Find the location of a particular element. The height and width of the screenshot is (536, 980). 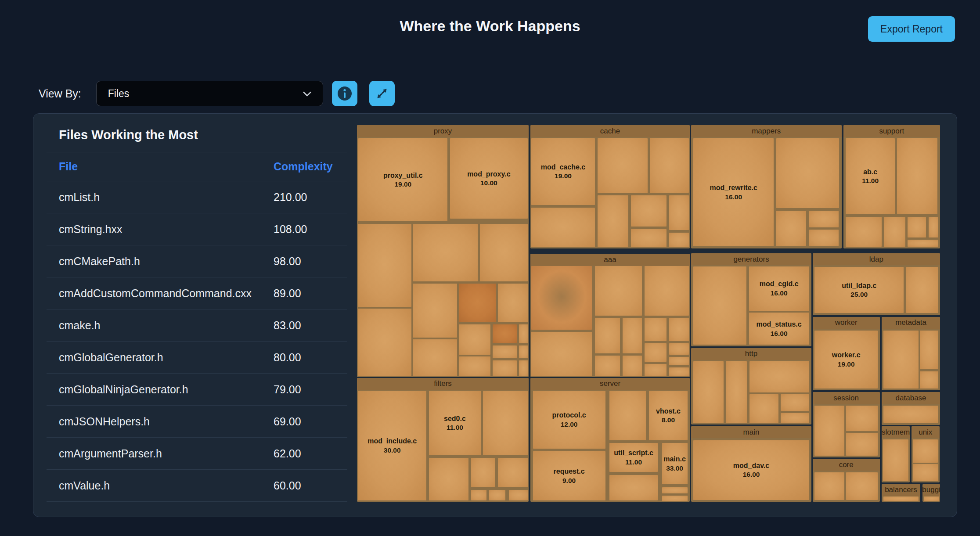

expand-button is located at coordinates (382, 94).